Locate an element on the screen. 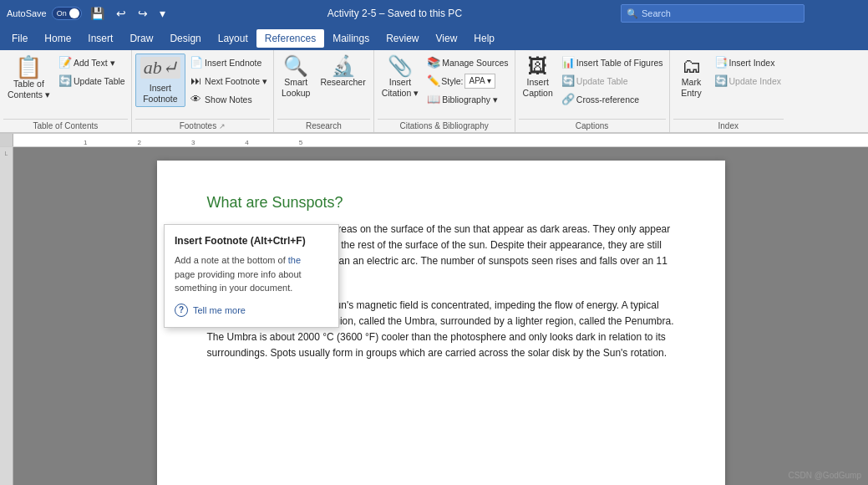  toc-group-body: 📋 Table ofContents ▾ 📝 Add Text ▾ 🔄 Upda… is located at coordinates (65, 85).